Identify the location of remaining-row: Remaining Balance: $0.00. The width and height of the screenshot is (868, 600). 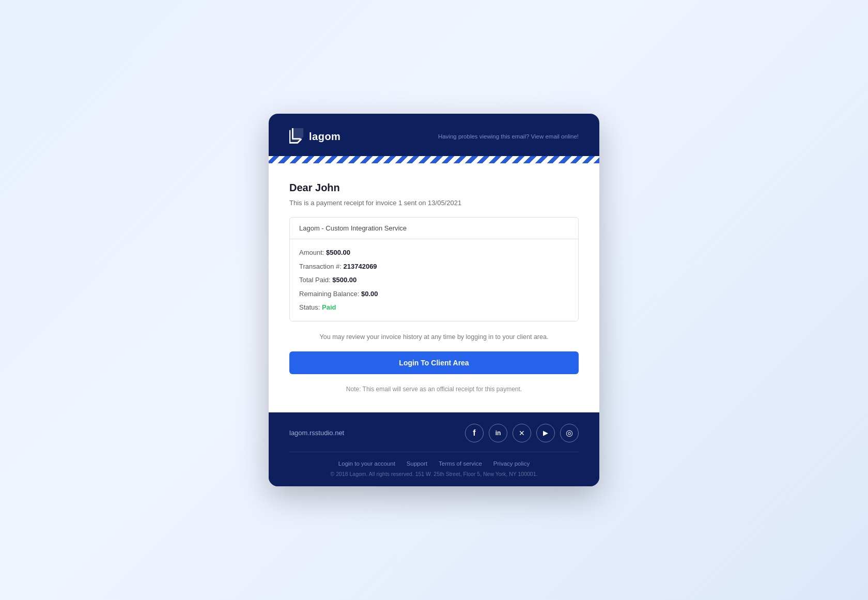
(434, 294).